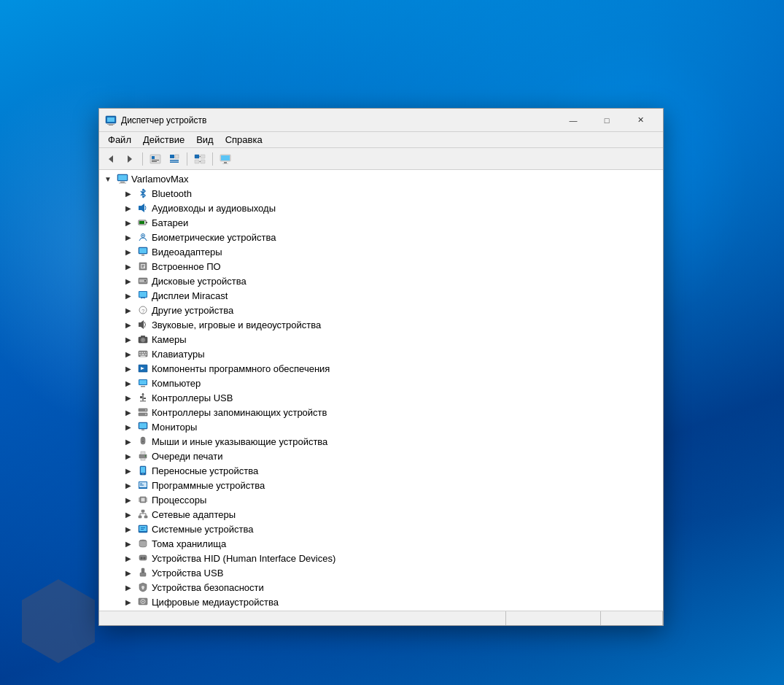  What do you see at coordinates (174, 159) in the screenshot?
I see `update-icon` at bounding box center [174, 159].